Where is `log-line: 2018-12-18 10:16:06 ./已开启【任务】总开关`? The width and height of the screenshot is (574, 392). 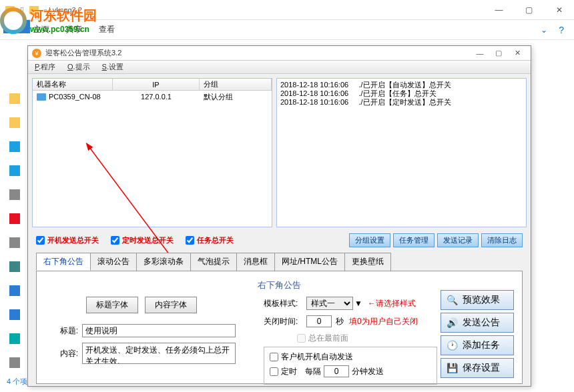 log-line: 2018-12-18 10:16:06 ./已开启【任务】总开关 is located at coordinates (402, 93).